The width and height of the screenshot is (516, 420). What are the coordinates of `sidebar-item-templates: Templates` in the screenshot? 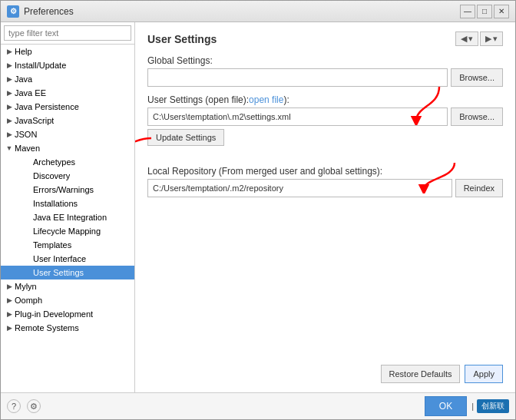 It's located at (68, 245).